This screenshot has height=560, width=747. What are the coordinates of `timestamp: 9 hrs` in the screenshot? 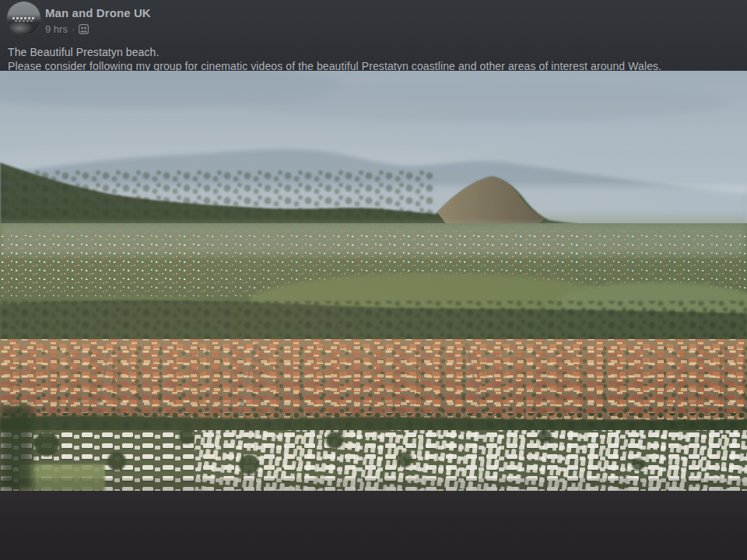 It's located at (56, 30).